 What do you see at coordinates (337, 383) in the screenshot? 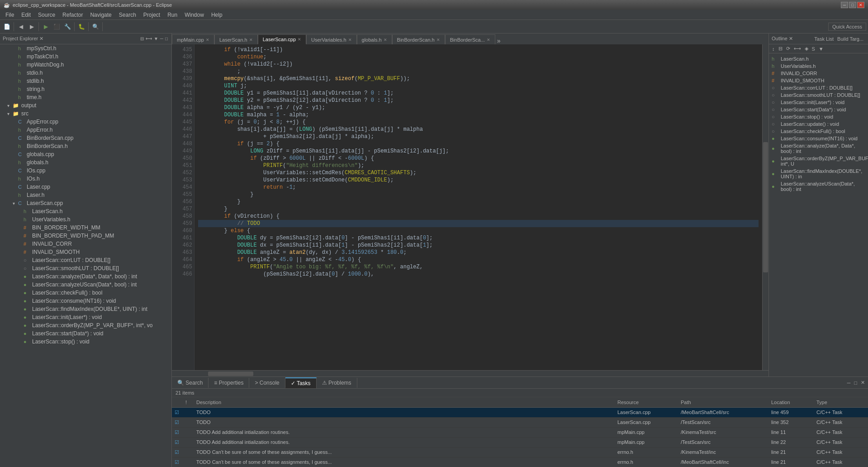
I see `bottom-tab-problems: ⚠ Problems` at bounding box center [337, 383].